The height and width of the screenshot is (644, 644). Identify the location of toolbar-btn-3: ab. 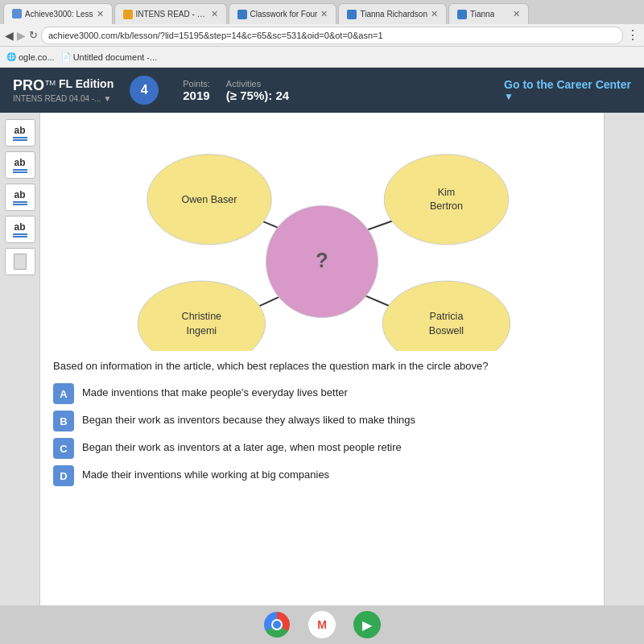
(20, 197).